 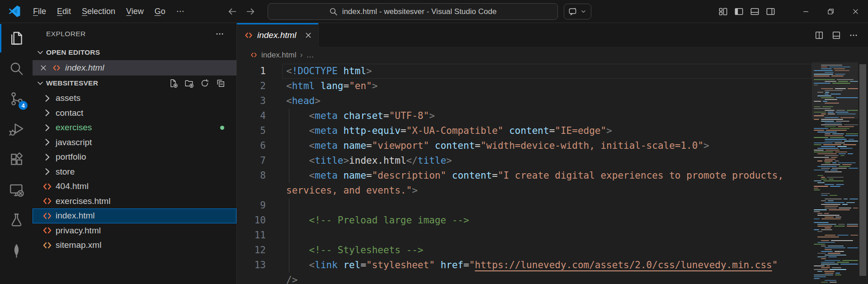 What do you see at coordinates (552, 221) in the screenshot?
I see `code-line: 10 <!-- Preload large image -->` at bounding box center [552, 221].